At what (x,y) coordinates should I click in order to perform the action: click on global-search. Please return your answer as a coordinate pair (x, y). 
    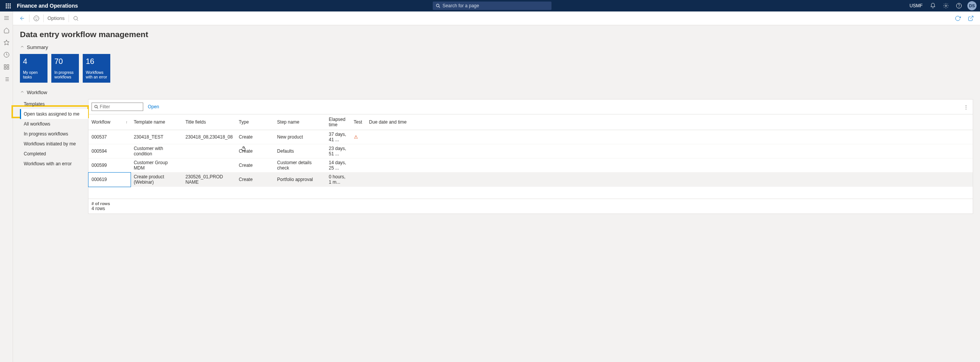
    Looking at the image, I should click on (492, 6).